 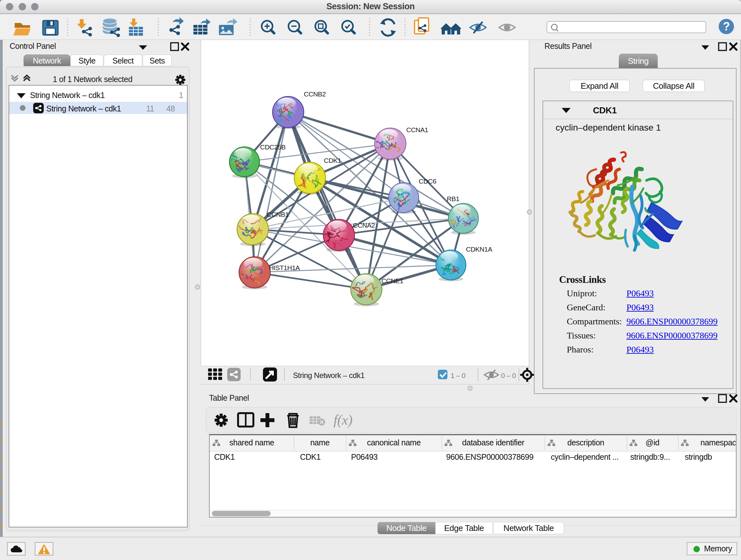 I want to click on svg-text: CCNA2, so click(x=364, y=225).